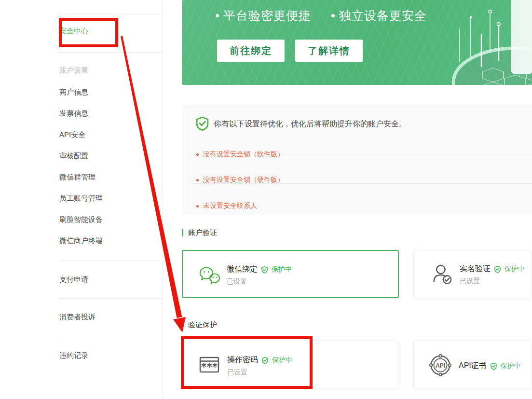  I want to click on api-icon-text: API, so click(440, 366).